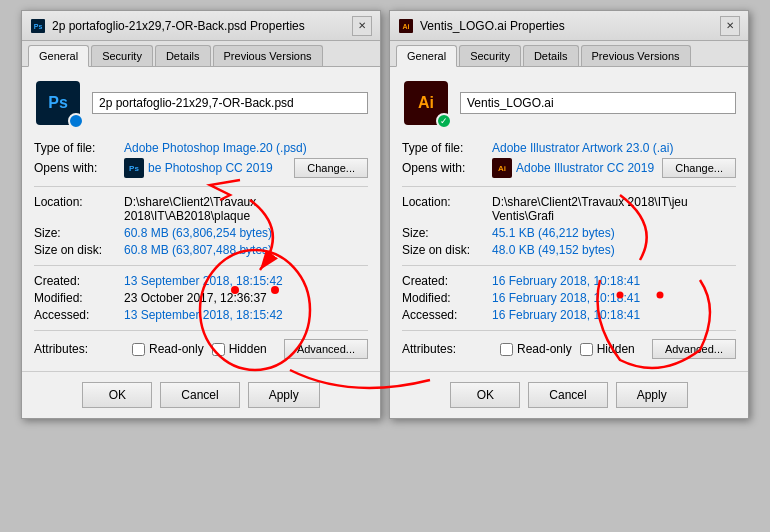 The width and height of the screenshot is (770, 532). I want to click on advanced-button-1: Advanced..., so click(326, 349).